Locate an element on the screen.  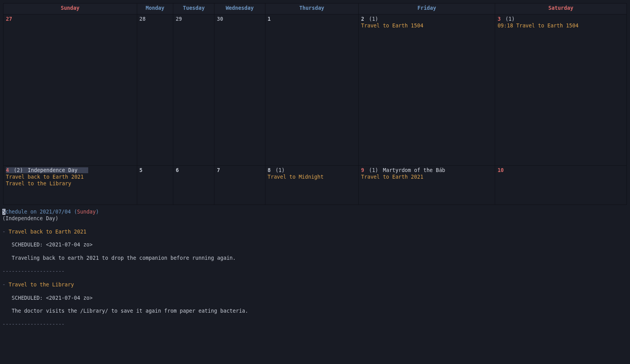
weekday-header-sun: Sunday is located at coordinates (71, 9).